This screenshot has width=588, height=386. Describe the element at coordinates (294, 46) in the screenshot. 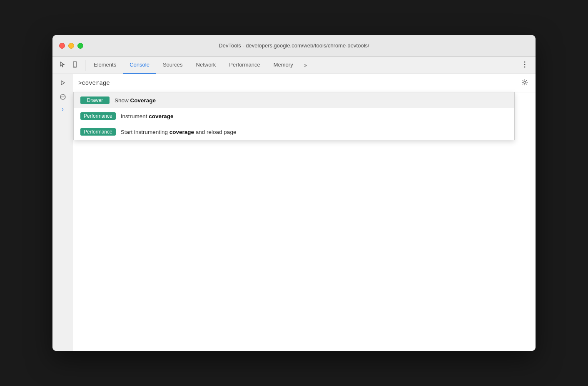

I see `window-title: DevTools - developers.google.com/web/too…` at that location.